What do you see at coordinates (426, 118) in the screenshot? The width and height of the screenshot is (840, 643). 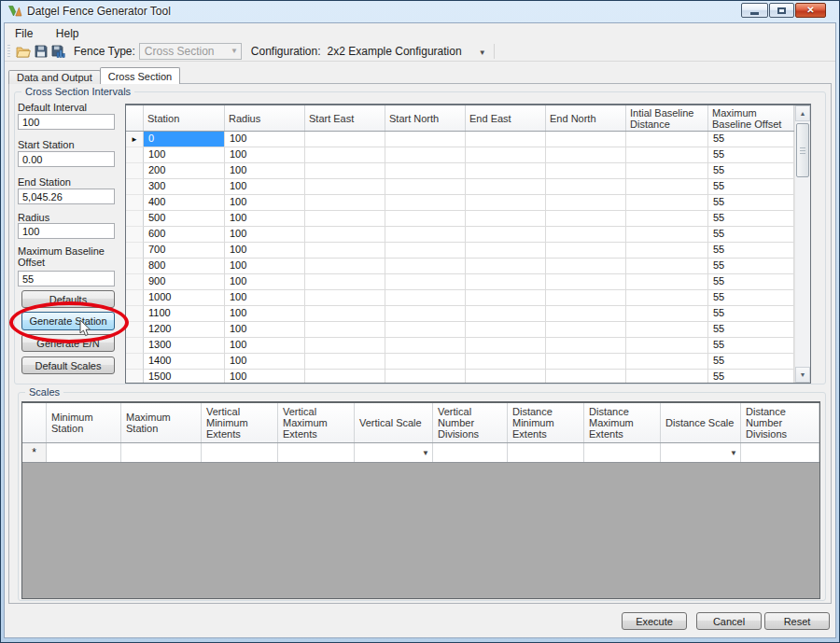 I see `column-header-start-north: Start North` at bounding box center [426, 118].